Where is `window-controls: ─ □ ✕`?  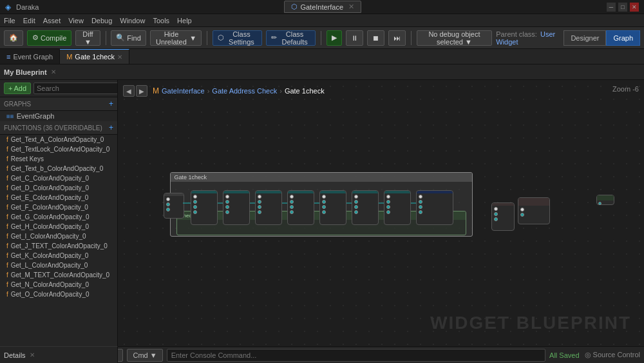 window-controls: ─ □ ✕ is located at coordinates (623, 7).